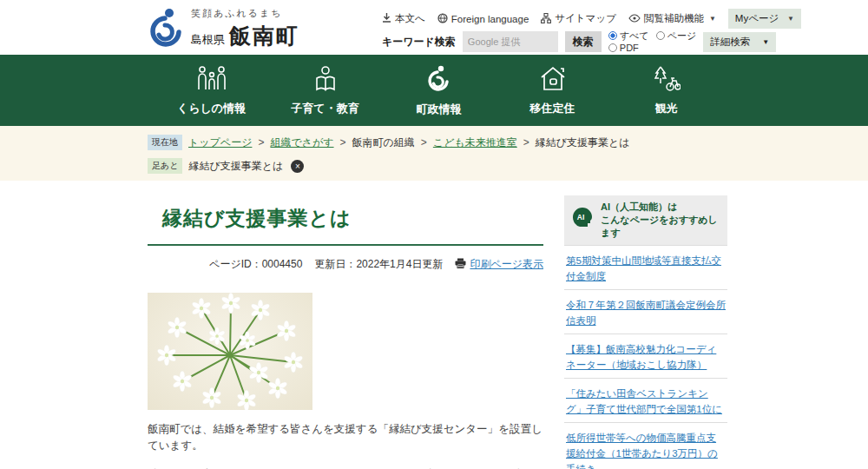 This screenshot has width=868, height=469. What do you see at coordinates (646, 357) in the screenshot?
I see `ai-recommend-links: 第5期対策中山間地域等直接支払交付金制度 令和７年第２回飯南町議会定例会所信表明…` at bounding box center [646, 357].